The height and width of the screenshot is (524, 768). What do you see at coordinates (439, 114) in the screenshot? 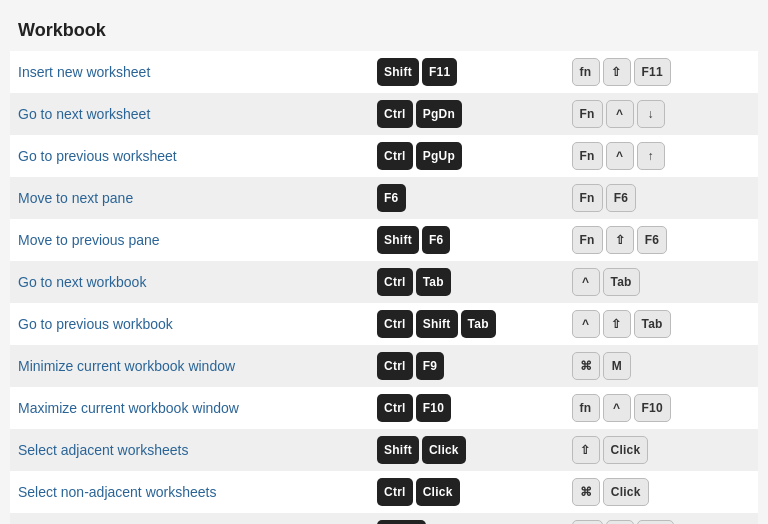
I see `key-badge: PgDn` at bounding box center [439, 114].